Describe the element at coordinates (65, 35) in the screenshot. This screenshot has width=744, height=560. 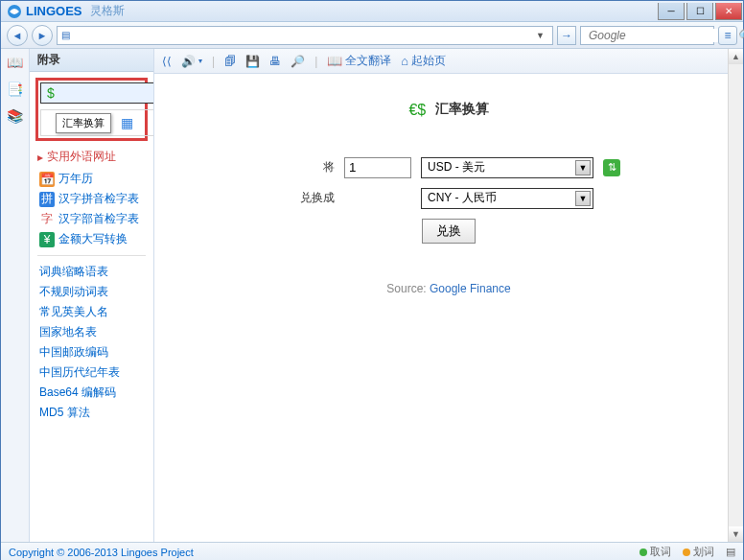
I see `address-icon: ▤` at that location.